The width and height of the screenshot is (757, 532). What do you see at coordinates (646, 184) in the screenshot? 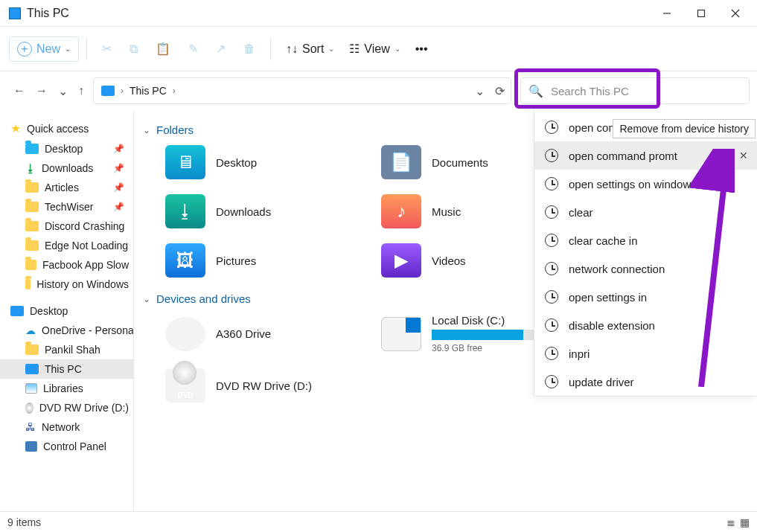
I see `suggestion-item: open settings on windows` at bounding box center [646, 184].